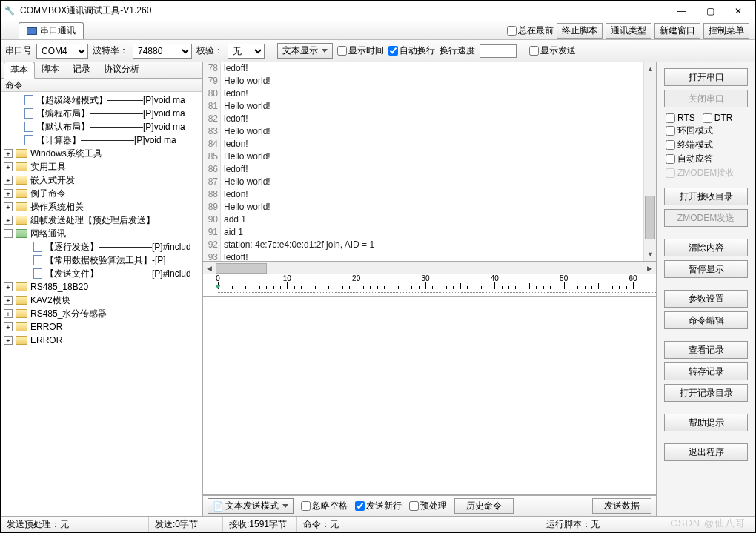 This screenshot has height=533, width=756. What do you see at coordinates (484, 506) in the screenshot?
I see `history-button: 历史命令` at bounding box center [484, 506].